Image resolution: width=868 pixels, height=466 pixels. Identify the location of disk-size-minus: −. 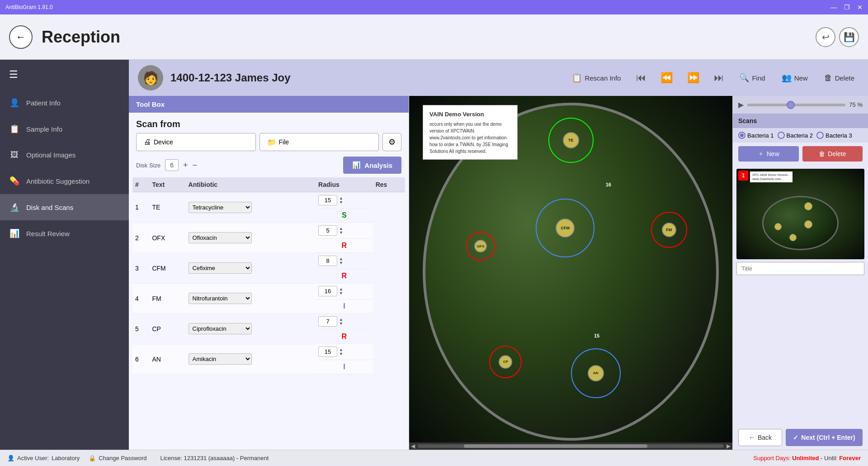
(195, 166).